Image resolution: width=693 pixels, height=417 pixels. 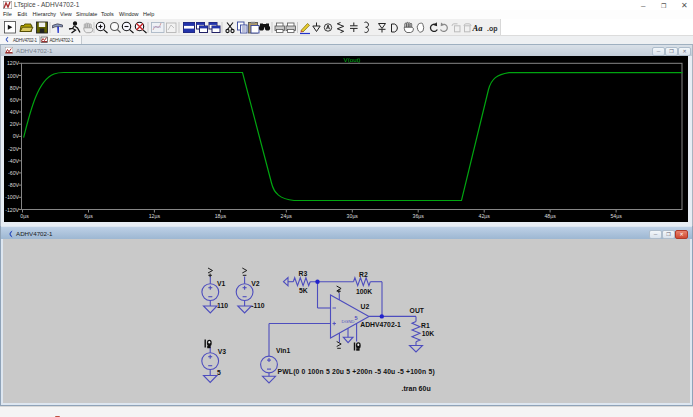 I want to click on svg-text: R1, so click(x=426, y=326).